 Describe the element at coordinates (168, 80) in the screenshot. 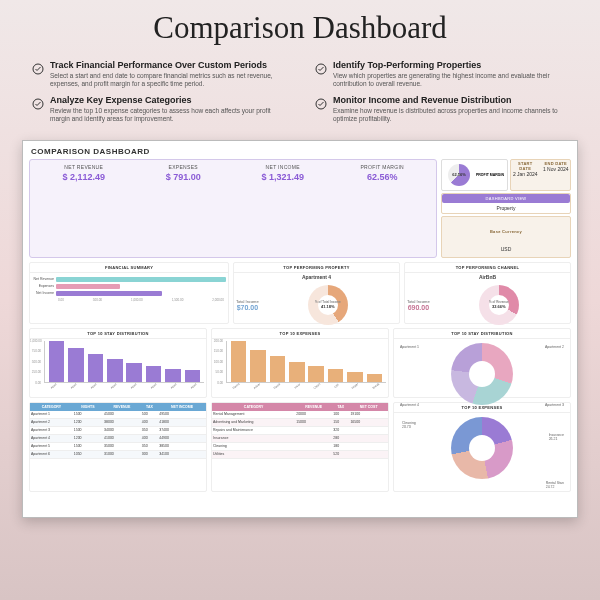

I see `feature-desc: Select a start and end date to compare f…` at that location.